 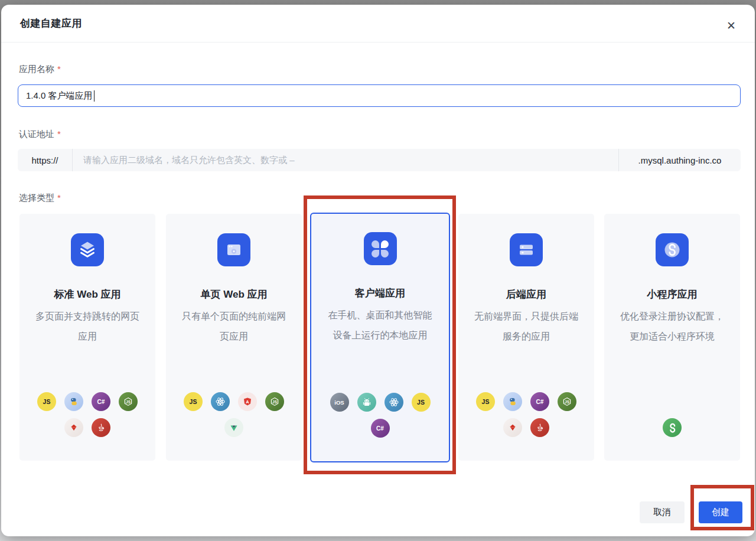 I want to click on tech-stack-icons: iOS JS C#, so click(x=380, y=415).